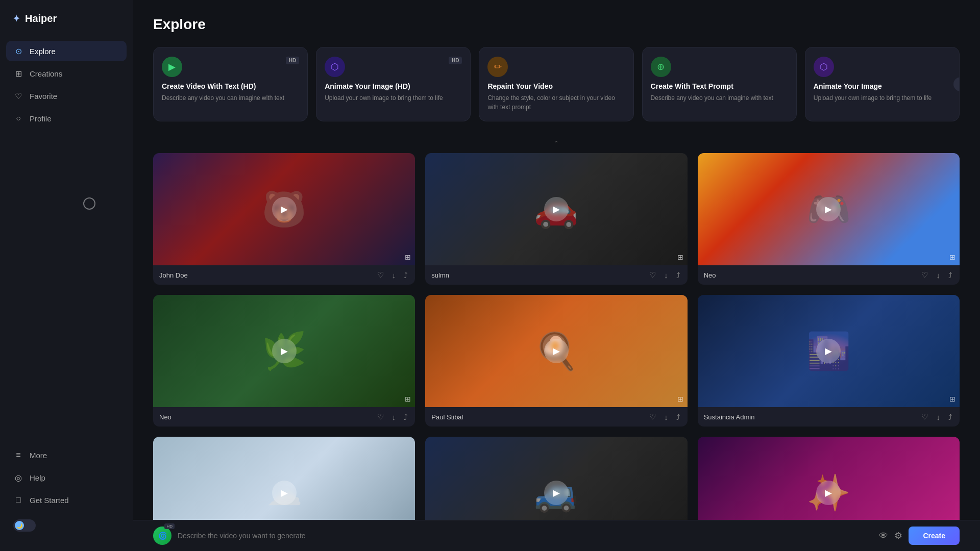 The height and width of the screenshot is (551, 980). What do you see at coordinates (882, 67) in the screenshot?
I see `feature-card-header: ⬡` at bounding box center [882, 67].